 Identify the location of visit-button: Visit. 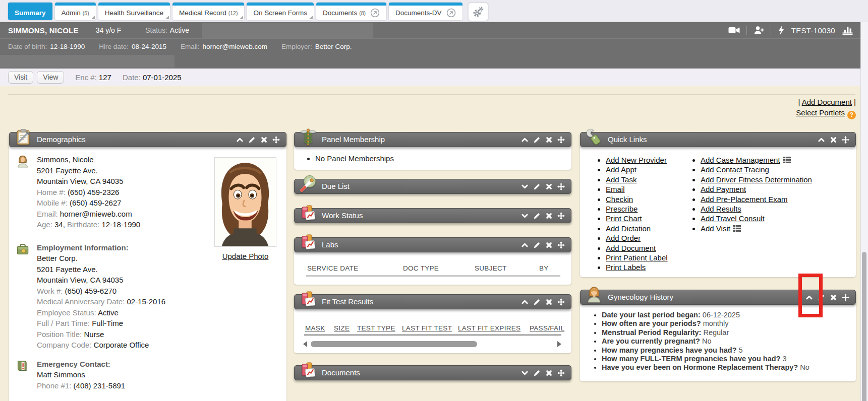
(21, 78).